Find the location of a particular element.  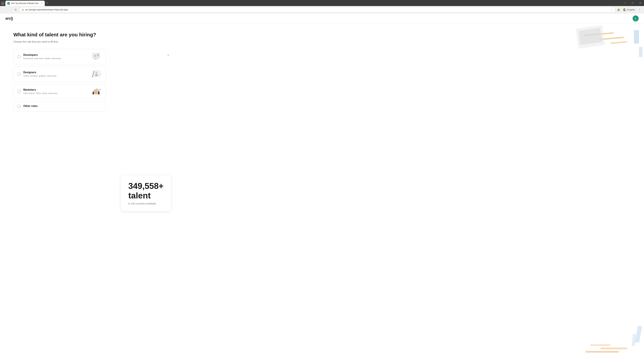

deco-laptop-screen is located at coordinates (590, 36).